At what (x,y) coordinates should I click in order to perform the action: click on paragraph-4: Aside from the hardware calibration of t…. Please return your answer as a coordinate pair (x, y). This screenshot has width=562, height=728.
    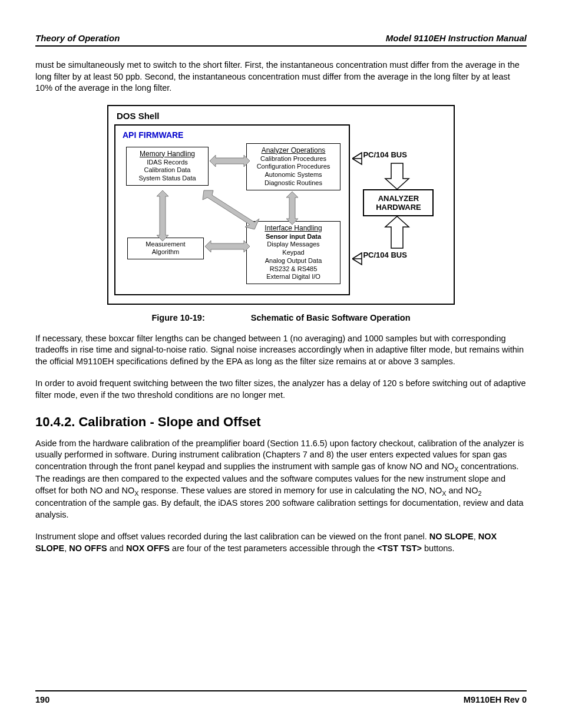
    Looking at the image, I should click on (281, 480).